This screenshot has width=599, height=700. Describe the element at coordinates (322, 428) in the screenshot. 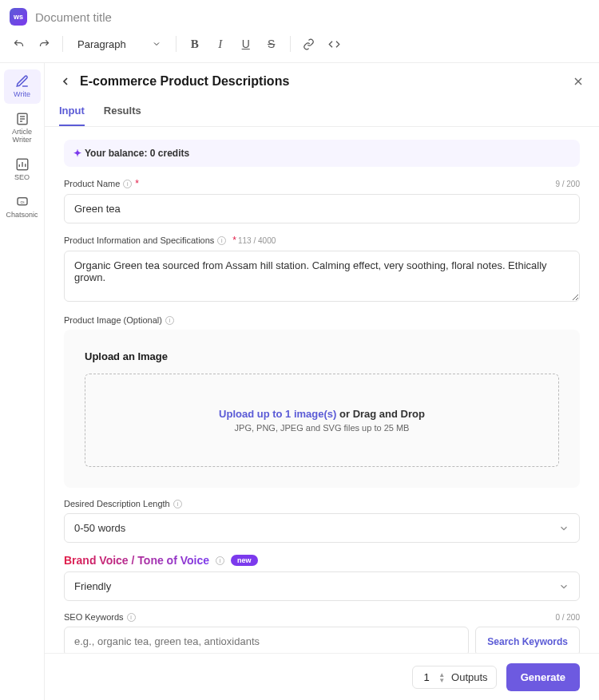

I see `dropzone-subtext: JPG, PNG, JPEG and SVG files up to 25 MB` at that location.